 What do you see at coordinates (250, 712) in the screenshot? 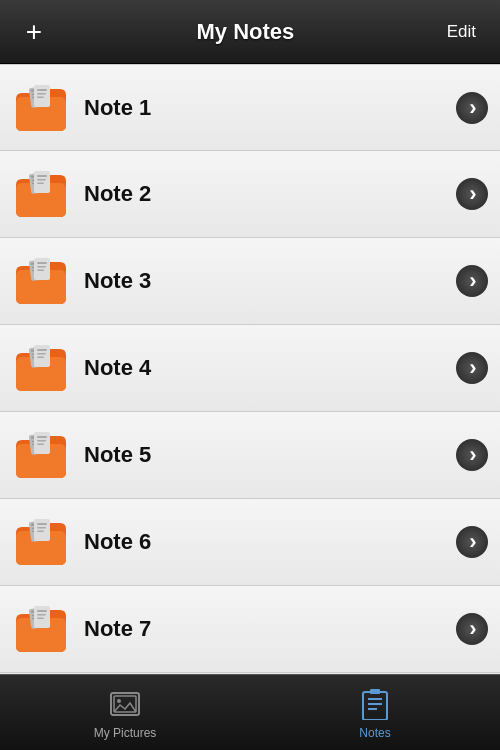
I see `tab-bar: My Pictures Notes` at bounding box center [250, 712].